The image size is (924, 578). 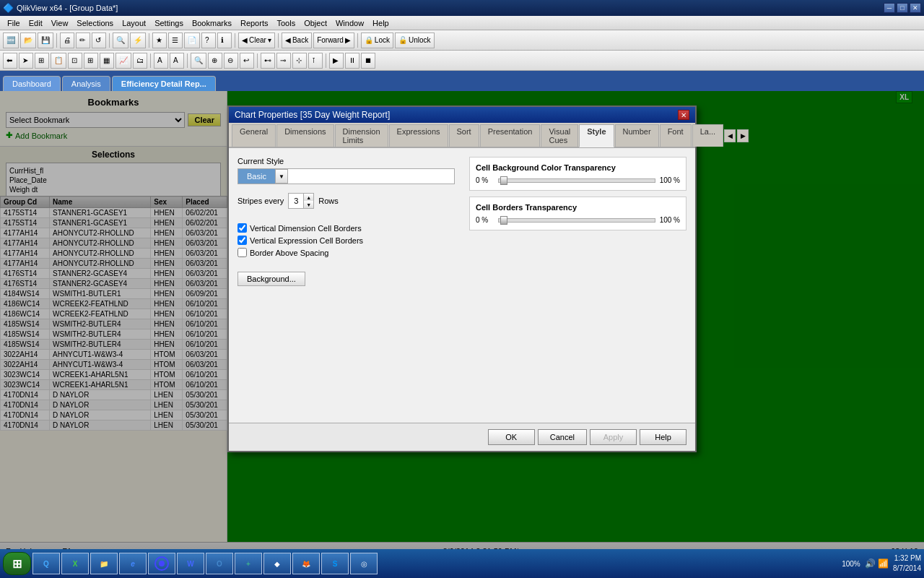 I want to click on alert-button: ⚡, so click(x=138, y=40).